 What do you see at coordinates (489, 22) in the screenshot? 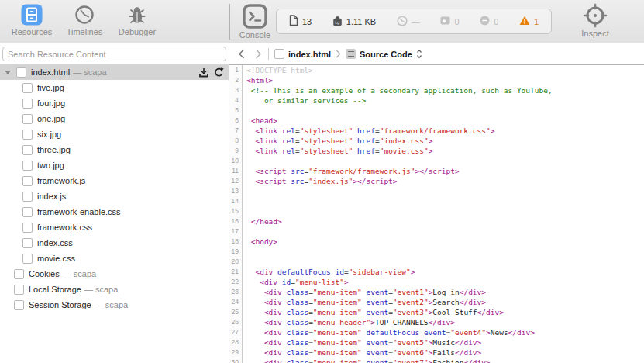
I see `stat-errors: 0` at bounding box center [489, 22].